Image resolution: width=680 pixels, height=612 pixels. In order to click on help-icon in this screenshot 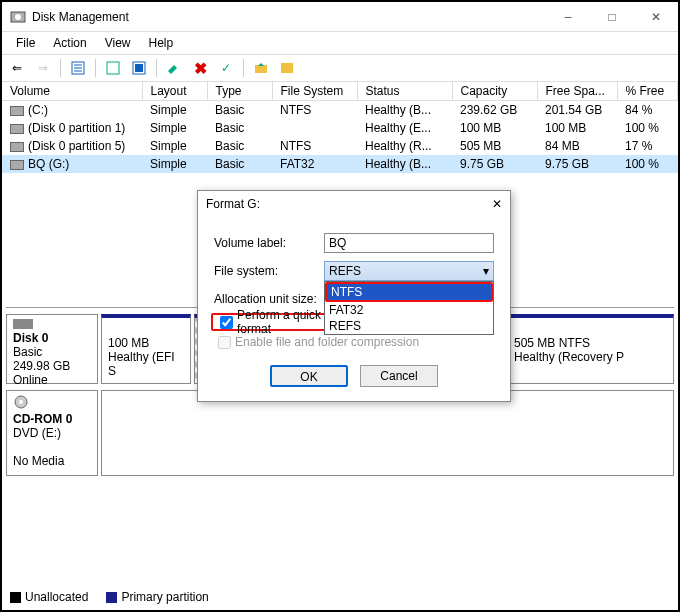, I will do `click(287, 68)`.